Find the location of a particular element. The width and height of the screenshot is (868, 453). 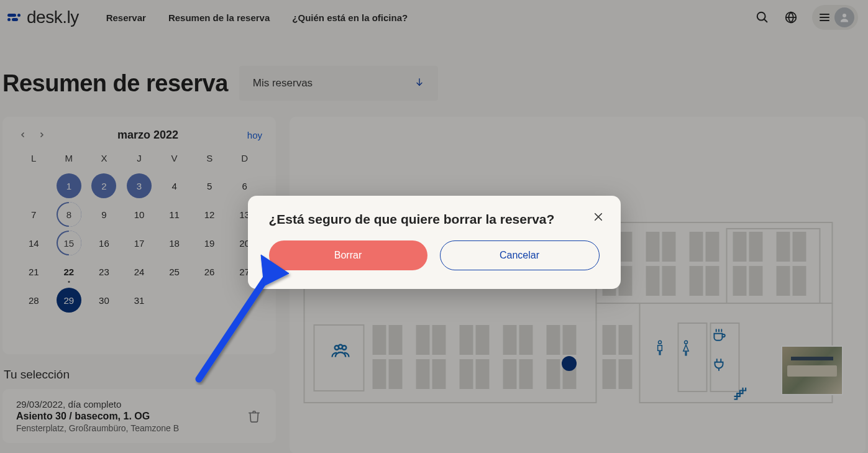

dialog-title: ¿Está seguro de que quiere borrar la res… is located at coordinates (434, 219).